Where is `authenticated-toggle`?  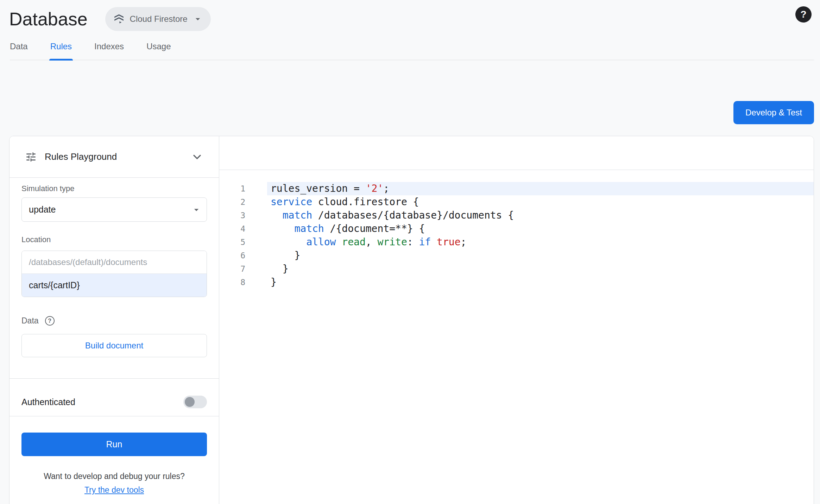
authenticated-toggle is located at coordinates (195, 402).